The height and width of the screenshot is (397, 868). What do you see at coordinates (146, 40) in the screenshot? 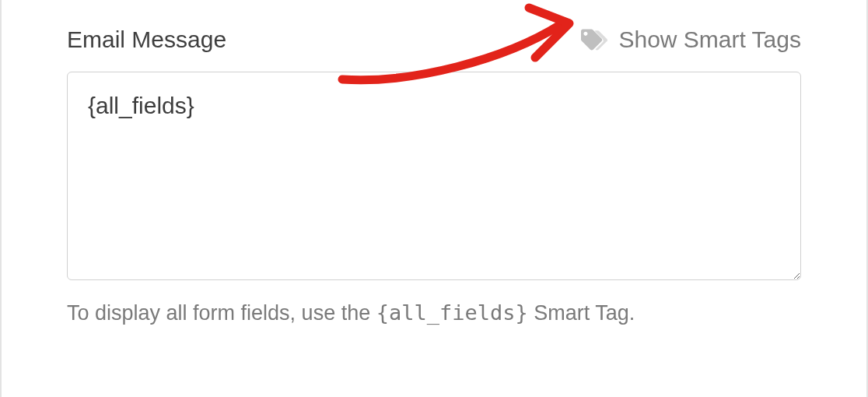
I see `email-message-label: Email Message` at bounding box center [146, 40].